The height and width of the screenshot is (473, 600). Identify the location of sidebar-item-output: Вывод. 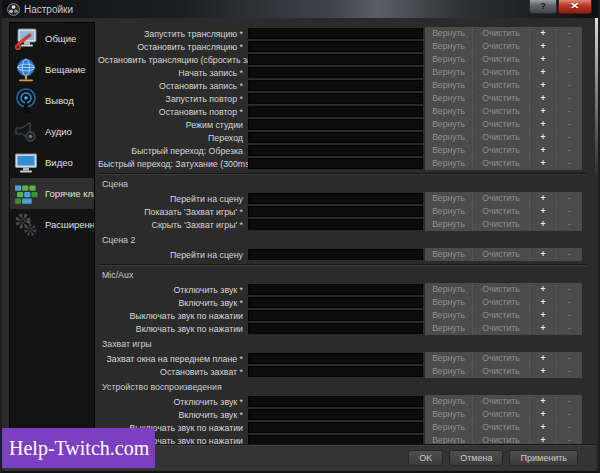
(52, 100).